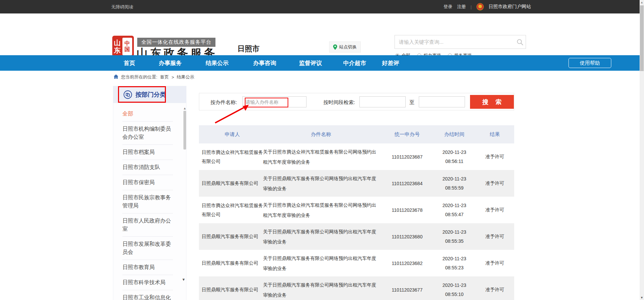 This screenshot has height=300, width=644. What do you see at coordinates (442, 102) in the screenshot?
I see `date-to-input` at bounding box center [442, 102].